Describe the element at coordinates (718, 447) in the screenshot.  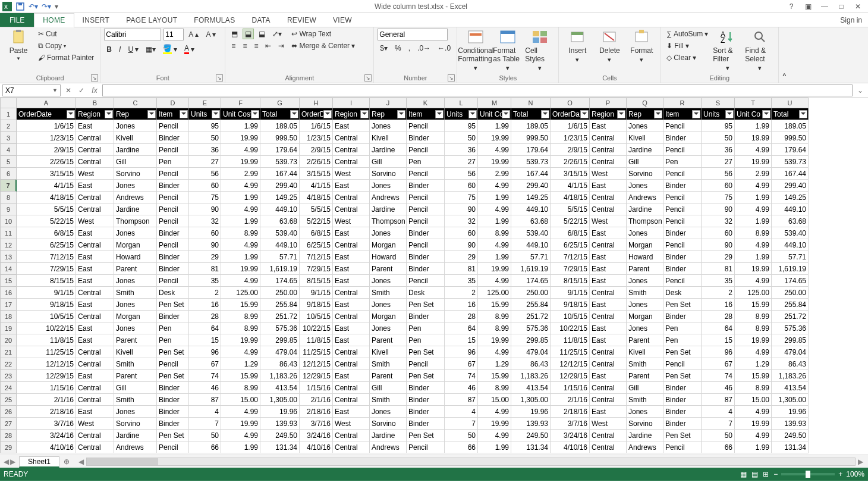
I see `cell: 66` at that location.